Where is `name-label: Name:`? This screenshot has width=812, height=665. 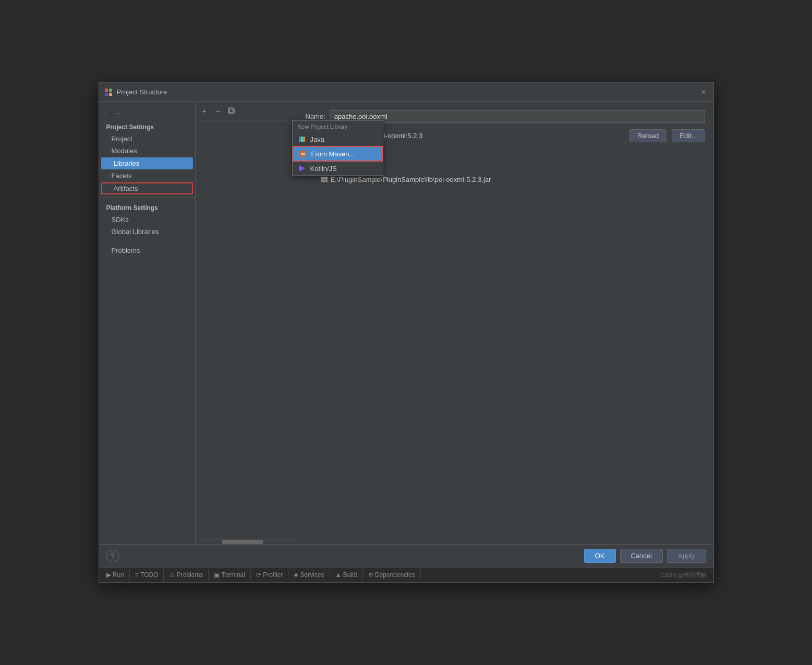 name-label: Name: is located at coordinates (316, 117).